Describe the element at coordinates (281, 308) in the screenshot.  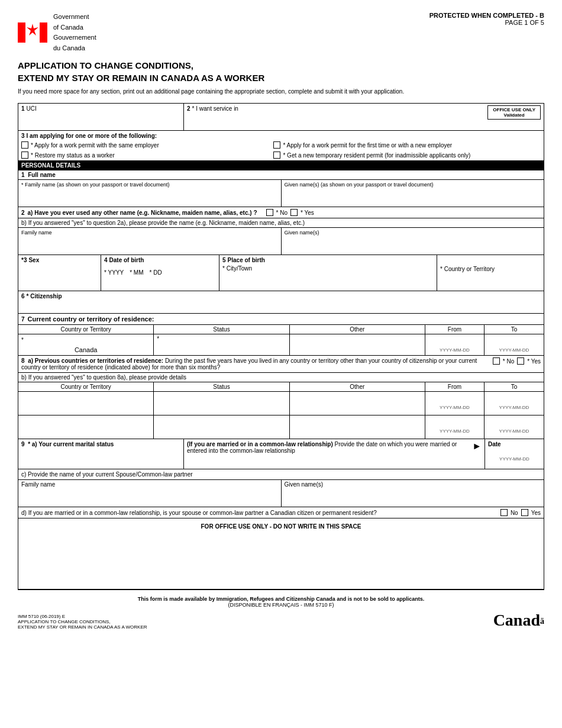
I see `citizenship-input` at that location.